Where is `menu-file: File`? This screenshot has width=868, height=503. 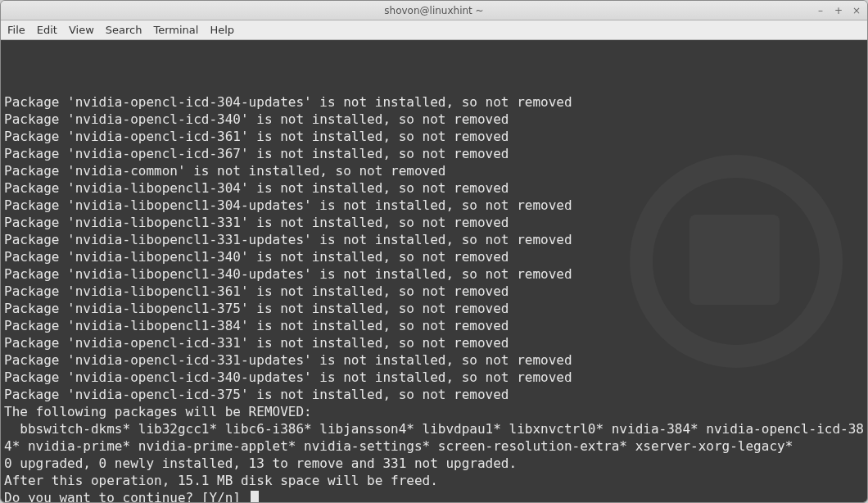
menu-file: File is located at coordinates (16, 29).